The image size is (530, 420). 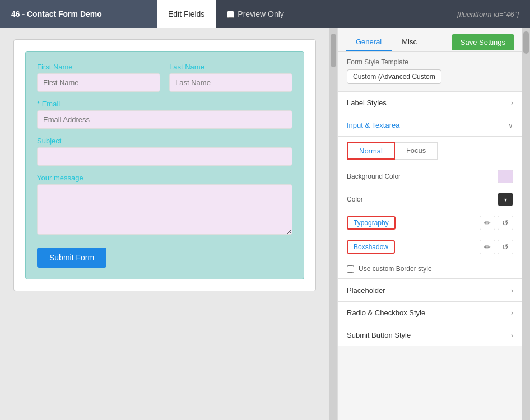 What do you see at coordinates (165, 151) in the screenshot?
I see `subject-field-wrapper: Subject` at bounding box center [165, 151].